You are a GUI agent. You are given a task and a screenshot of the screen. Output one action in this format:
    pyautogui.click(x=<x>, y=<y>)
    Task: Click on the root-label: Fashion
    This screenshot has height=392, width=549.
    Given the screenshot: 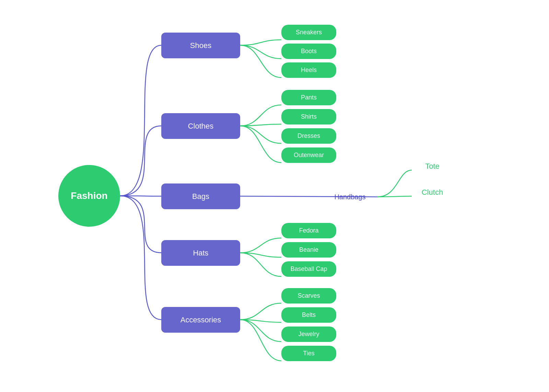 What is the action you would take?
    pyautogui.click(x=89, y=196)
    